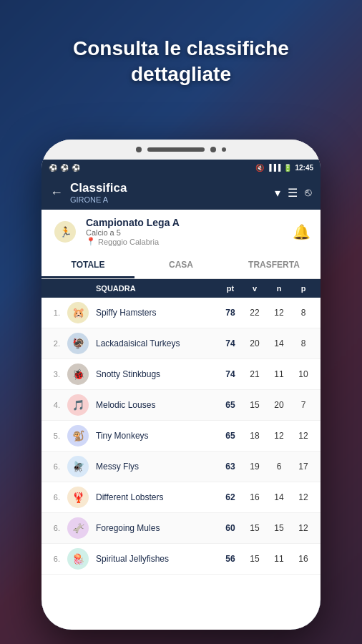 Image resolution: width=362 pixels, height=644 pixels. What do you see at coordinates (255, 467) in the screenshot?
I see `team-v: 19` at bounding box center [255, 467].